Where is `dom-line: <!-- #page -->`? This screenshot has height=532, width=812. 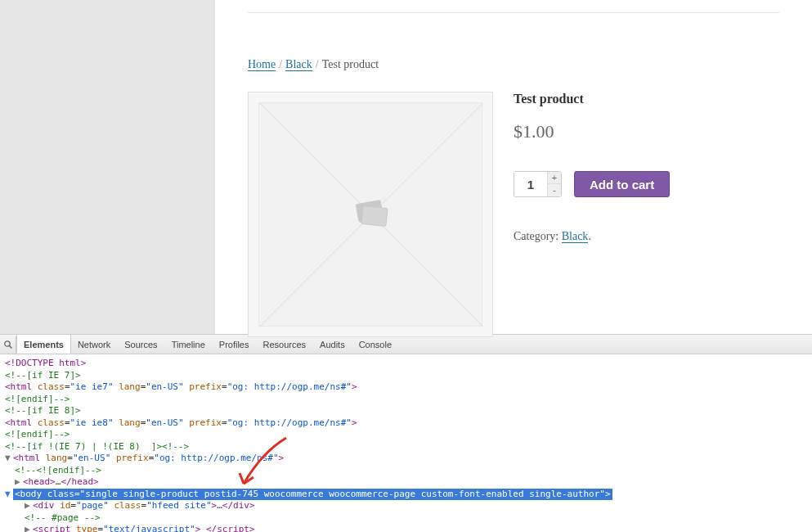 dom-line: <!-- #page --> is located at coordinates (406, 519).